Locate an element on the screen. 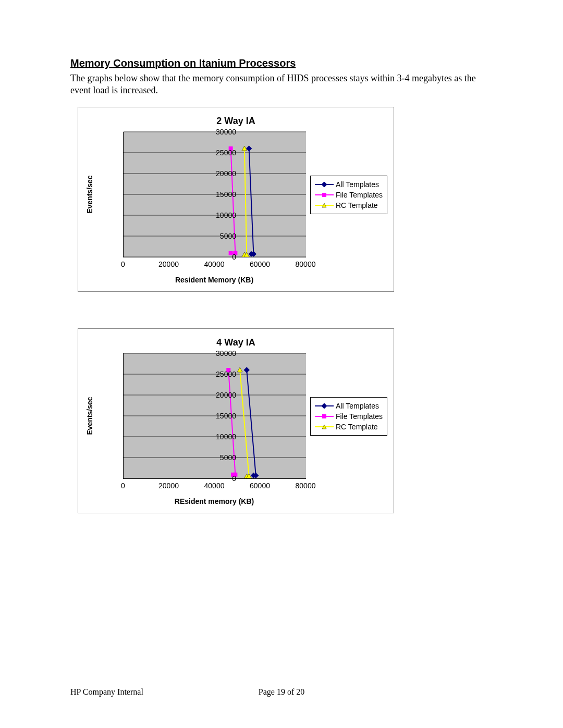 The height and width of the screenshot is (728, 563). footer: HP Company Internal Page 19 of 20 is located at coordinates (282, 692).